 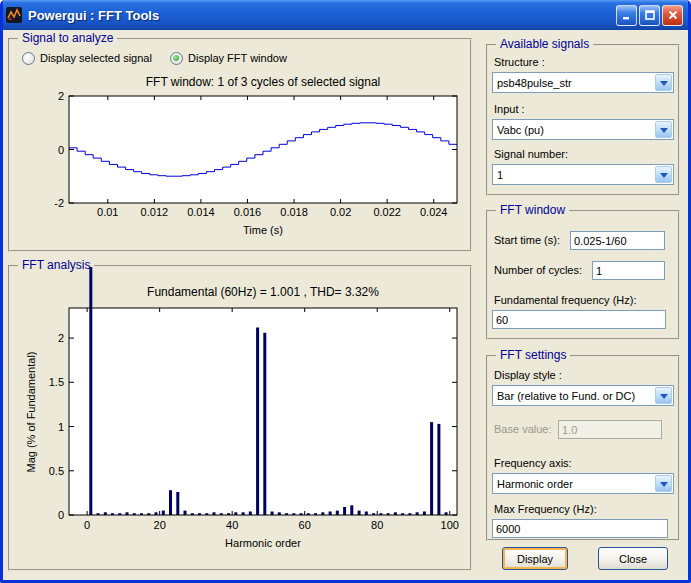 I want to click on input-label: Input :, so click(x=510, y=109).